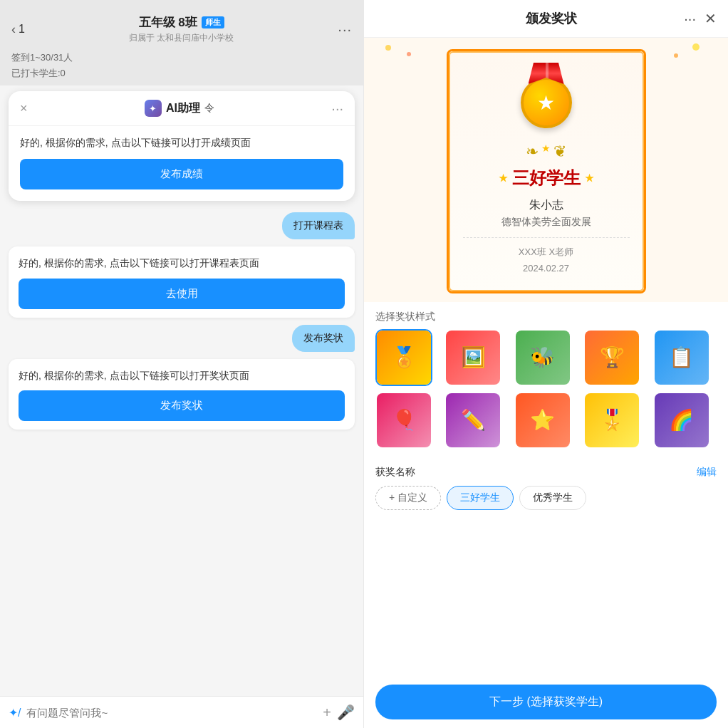 Image resolution: width=728 pixels, height=728 pixels. Describe the element at coordinates (682, 420) in the screenshot. I see `style-thumb-10: 🌈` at that location.